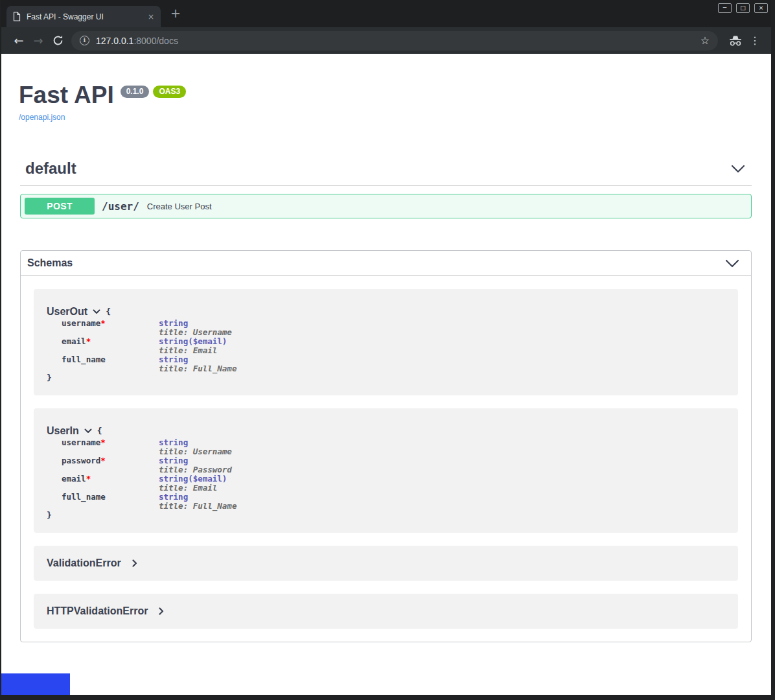 This screenshot has height=700, width=775. What do you see at coordinates (386, 172) in the screenshot?
I see `tag-header-default: default` at bounding box center [386, 172].